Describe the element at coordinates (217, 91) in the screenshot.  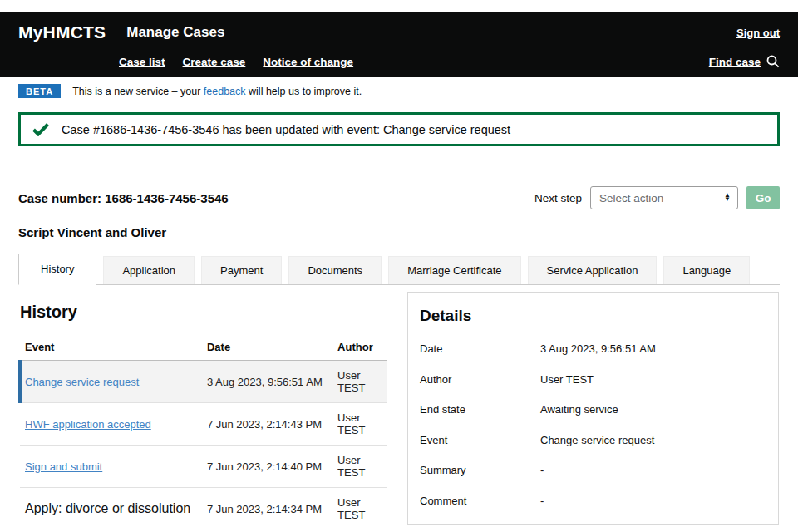
I see `phase-banner-text: This is a new service – your feedback wi…` at that location.